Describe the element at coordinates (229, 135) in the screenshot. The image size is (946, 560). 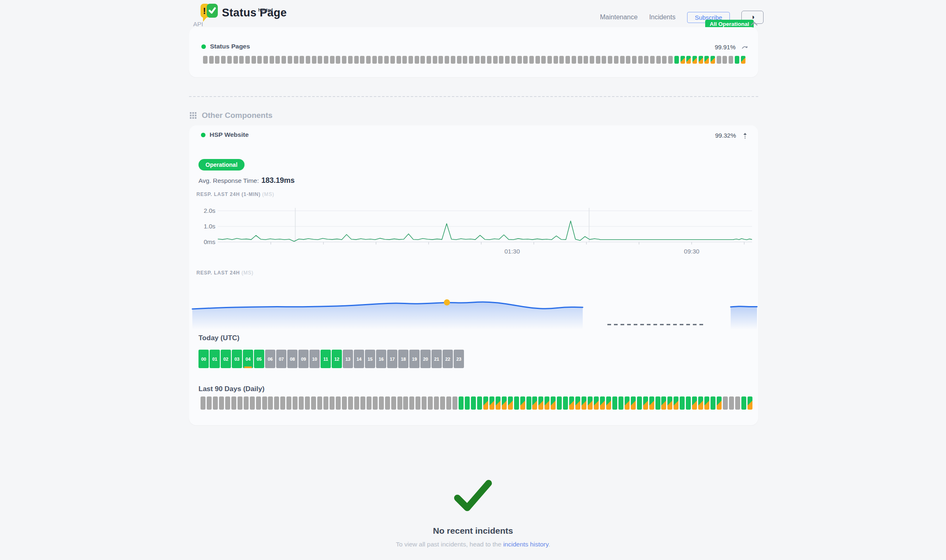
I see `component-name: HSP Website` at that location.